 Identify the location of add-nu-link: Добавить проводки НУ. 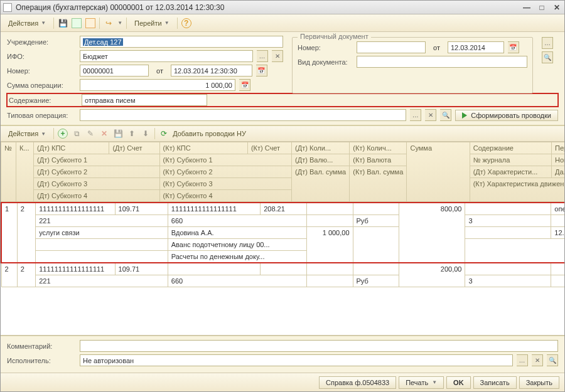
(210, 134).